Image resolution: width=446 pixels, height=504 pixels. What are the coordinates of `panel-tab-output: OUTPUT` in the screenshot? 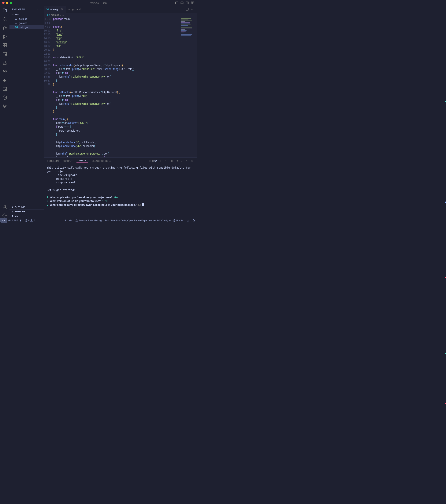 It's located at (68, 161).